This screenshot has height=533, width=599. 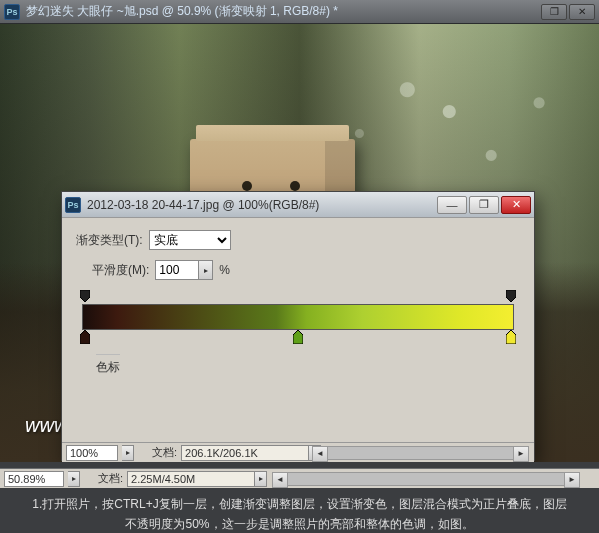 I want to click on smoothness-row: 平滑度(M): ▸ %, so click(x=306, y=270).